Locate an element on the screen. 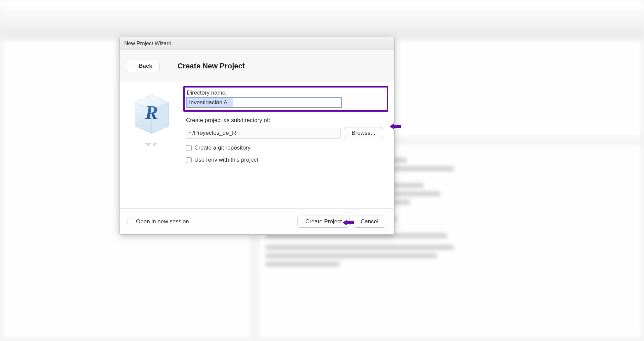 The image size is (644, 341). subdirectory-input is located at coordinates (263, 133).